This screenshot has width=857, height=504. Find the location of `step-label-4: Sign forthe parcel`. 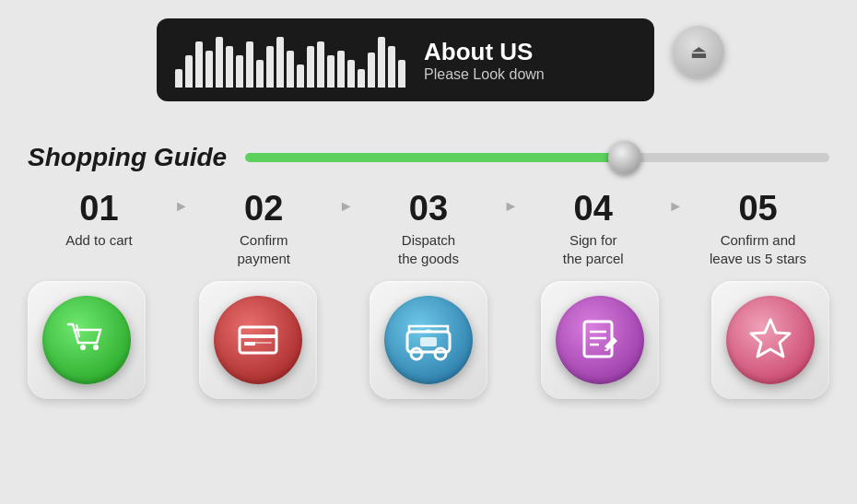

step-label-4: Sign forthe parcel is located at coordinates (593, 249).